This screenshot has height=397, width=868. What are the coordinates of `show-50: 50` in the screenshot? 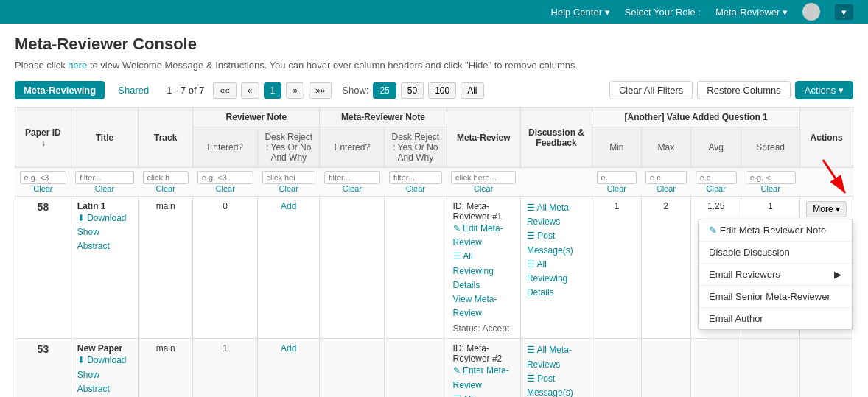 It's located at (413, 91).